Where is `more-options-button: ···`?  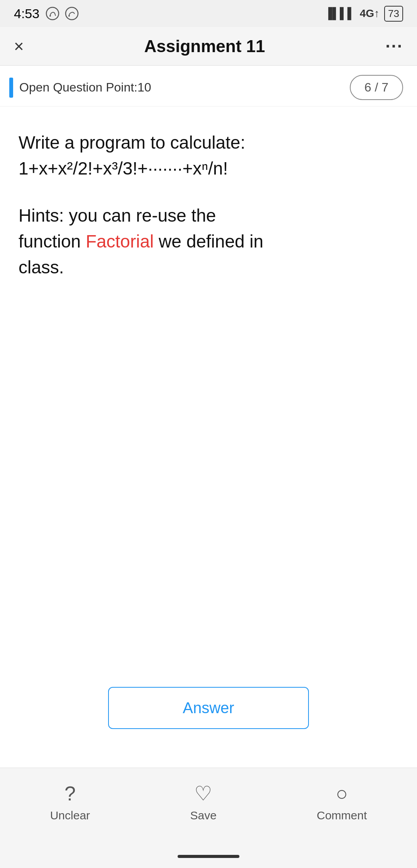 more-options-button: ··· is located at coordinates (394, 46).